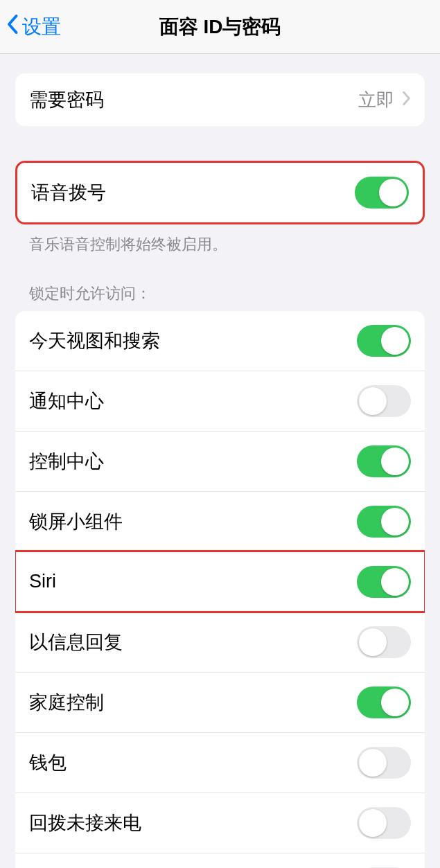 The width and height of the screenshot is (440, 868). What do you see at coordinates (220, 702) in the screenshot?
I see `locked-access-row: 家庭控制` at bounding box center [220, 702].